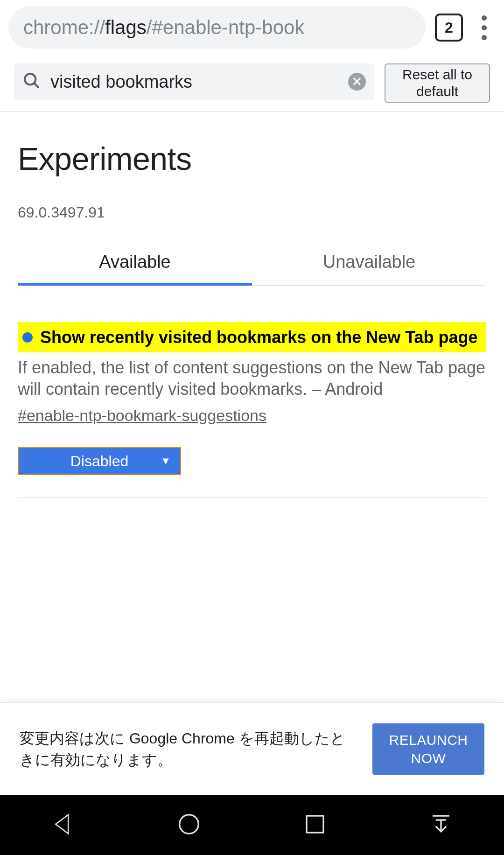 The height and width of the screenshot is (855, 504). I want to click on relaunch-button: RELAUNCH NOW, so click(428, 749).